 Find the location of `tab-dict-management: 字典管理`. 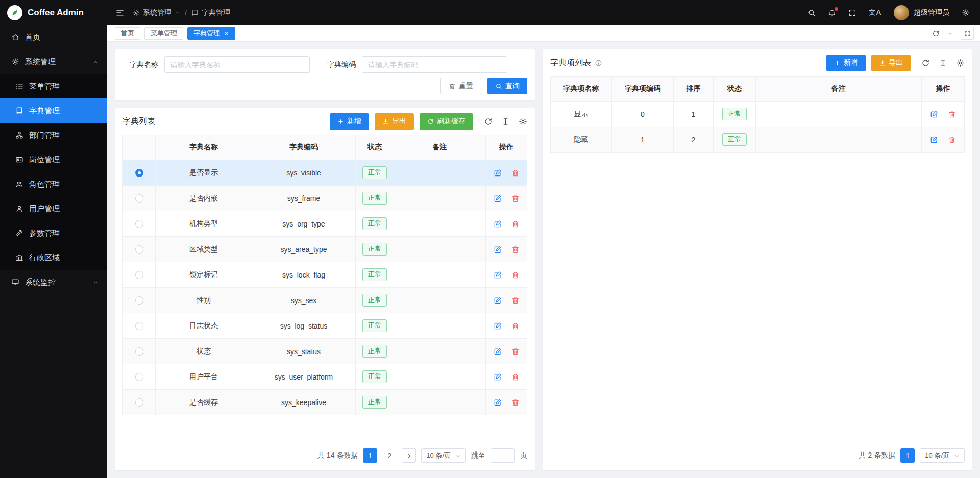

tab-dict-management: 字典管理 is located at coordinates (211, 34).